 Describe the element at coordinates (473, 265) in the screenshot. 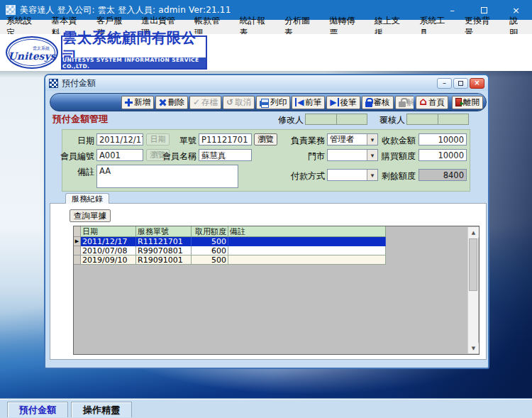

I see `scrollbar-thumb` at that location.